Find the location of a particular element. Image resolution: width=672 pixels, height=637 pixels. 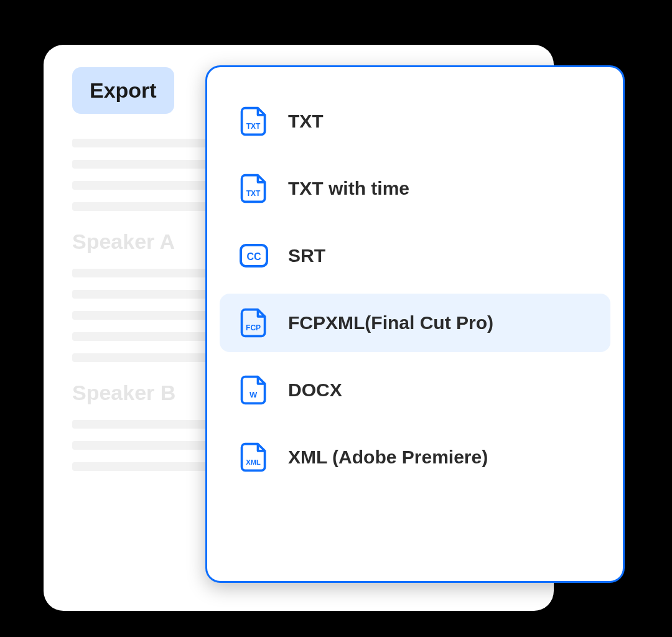

menu-item-label: FCPXML(Final Cut Pro) is located at coordinates (391, 323).